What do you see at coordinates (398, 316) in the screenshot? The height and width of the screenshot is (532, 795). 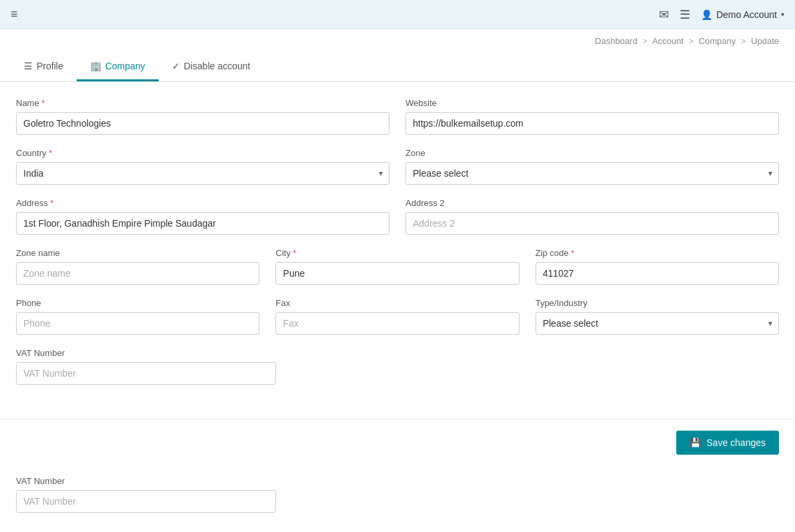 I see `form-group-fax: Fax` at bounding box center [398, 316].